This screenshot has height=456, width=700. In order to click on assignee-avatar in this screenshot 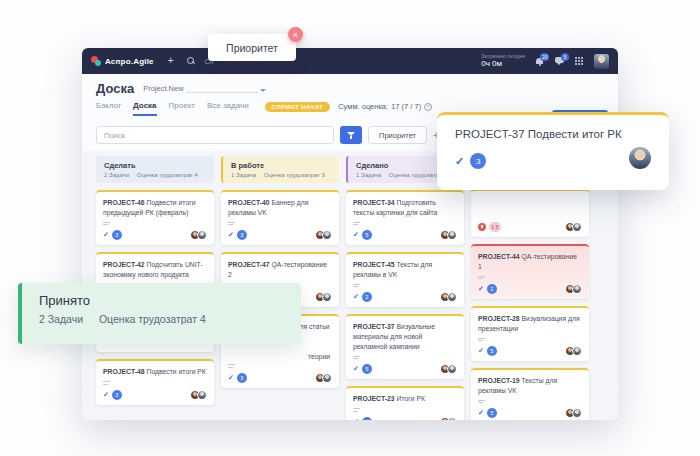, I will do `click(640, 158)`.